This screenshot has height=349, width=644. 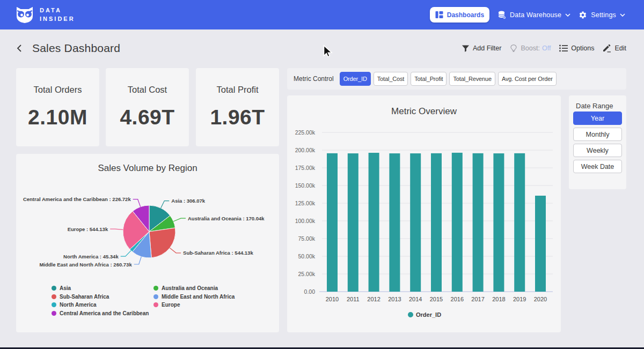 What do you see at coordinates (502, 15) in the screenshot?
I see `database-icon` at bounding box center [502, 15].